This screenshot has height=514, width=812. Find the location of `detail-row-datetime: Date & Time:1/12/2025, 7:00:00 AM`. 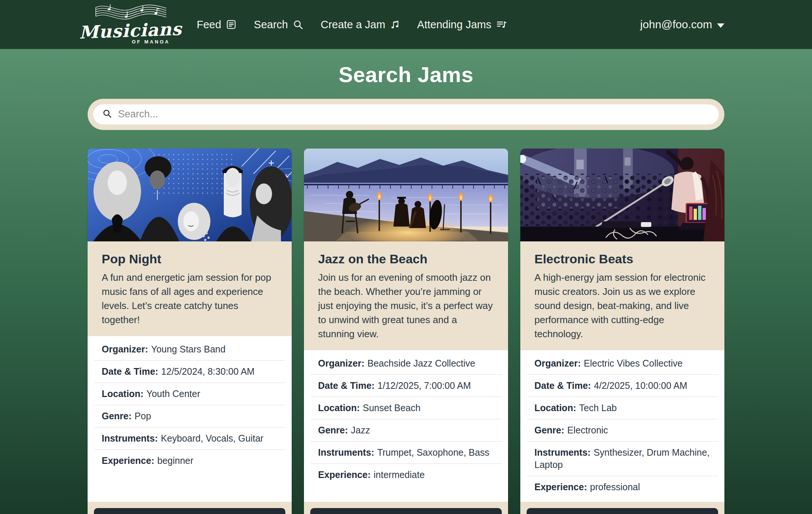

detail-row-datetime: Date & Time:1/12/2025, 7:00:00 AM is located at coordinates (406, 386).